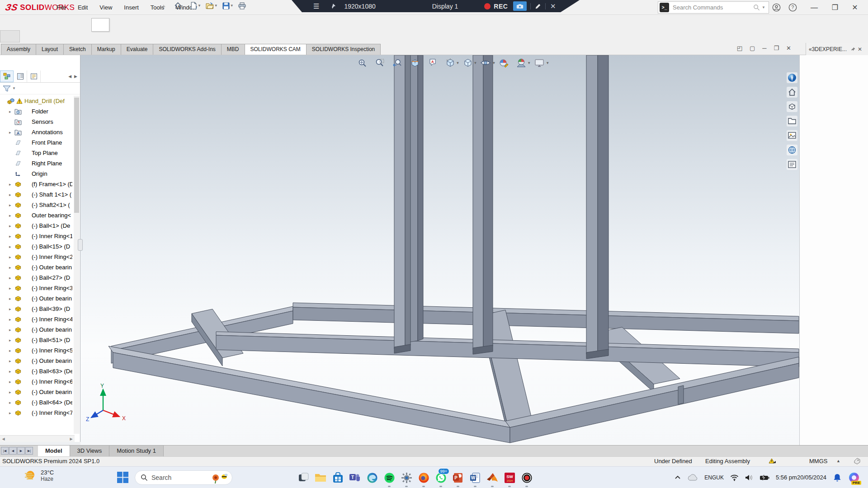  I want to click on feature-tree-item: ▸ (-) Inner Ring<1, so click(36, 236).